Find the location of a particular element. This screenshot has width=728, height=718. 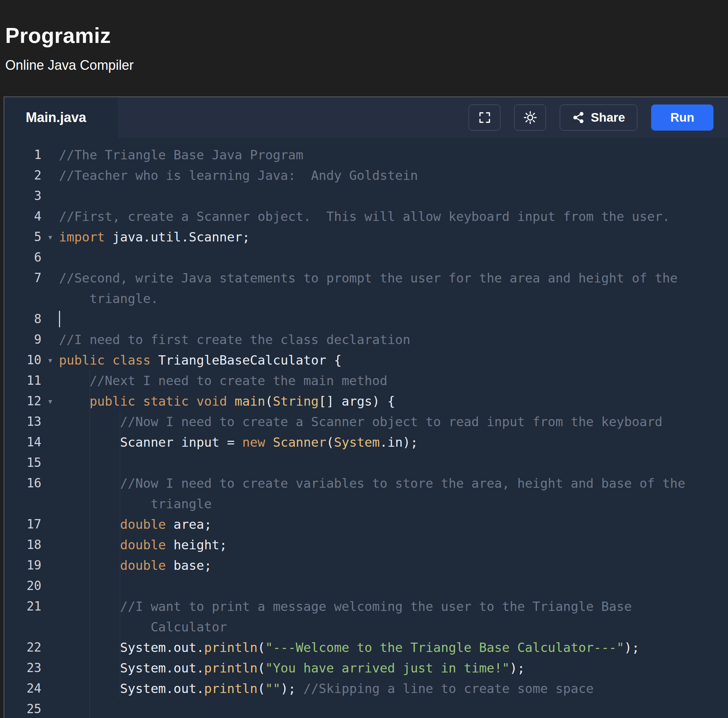

code-text is located at coordinates (60, 319).